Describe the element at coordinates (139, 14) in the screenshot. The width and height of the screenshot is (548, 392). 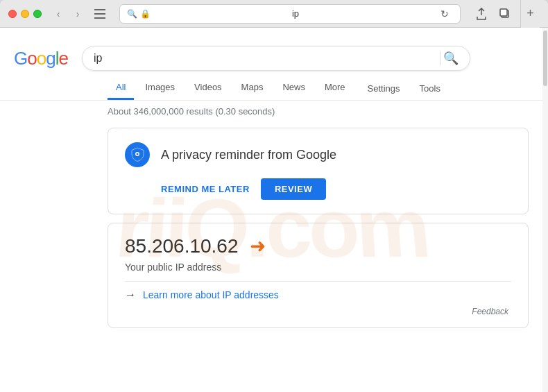
I see `address-icons: 🔍 🔒` at that location.